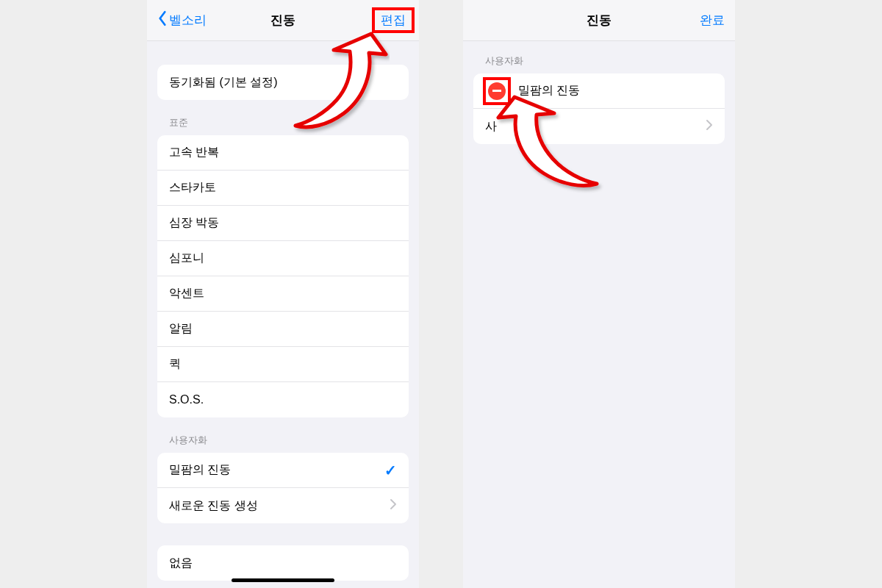 Image resolution: width=882 pixels, height=588 pixels. Describe the element at coordinates (599, 57) in the screenshot. I see `custom-header-right: 사용자화` at that location.